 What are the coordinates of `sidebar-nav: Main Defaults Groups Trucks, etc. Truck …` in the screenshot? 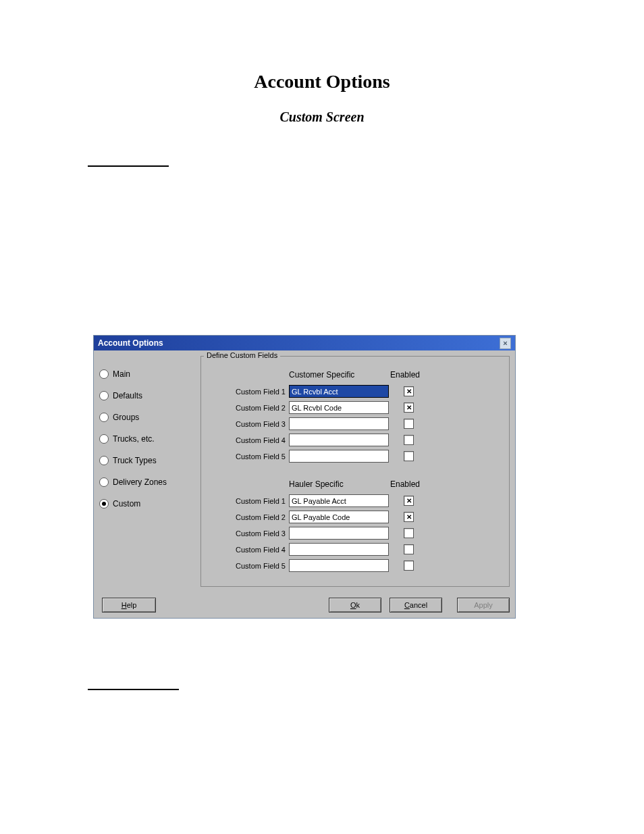 It's located at (150, 471).